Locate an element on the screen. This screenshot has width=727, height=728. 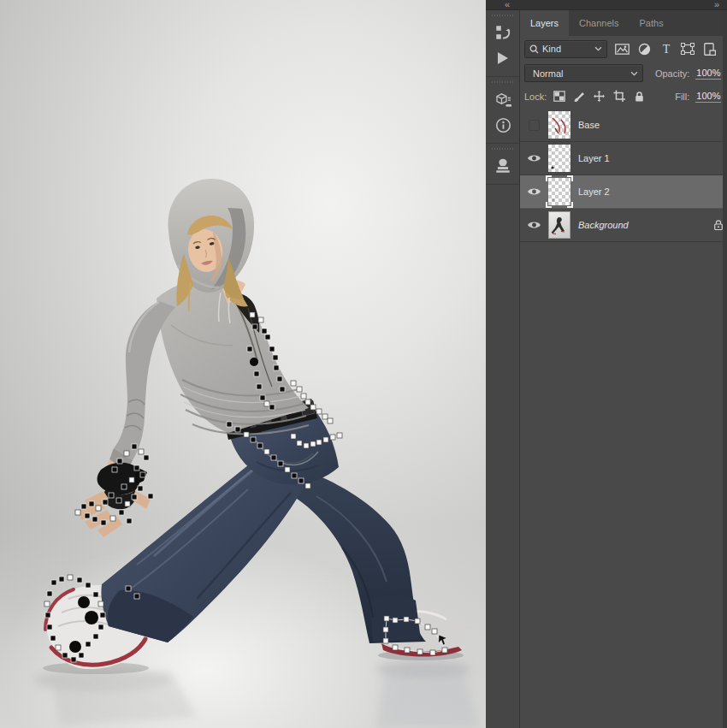
threed-panel-button is located at coordinates (503, 99).